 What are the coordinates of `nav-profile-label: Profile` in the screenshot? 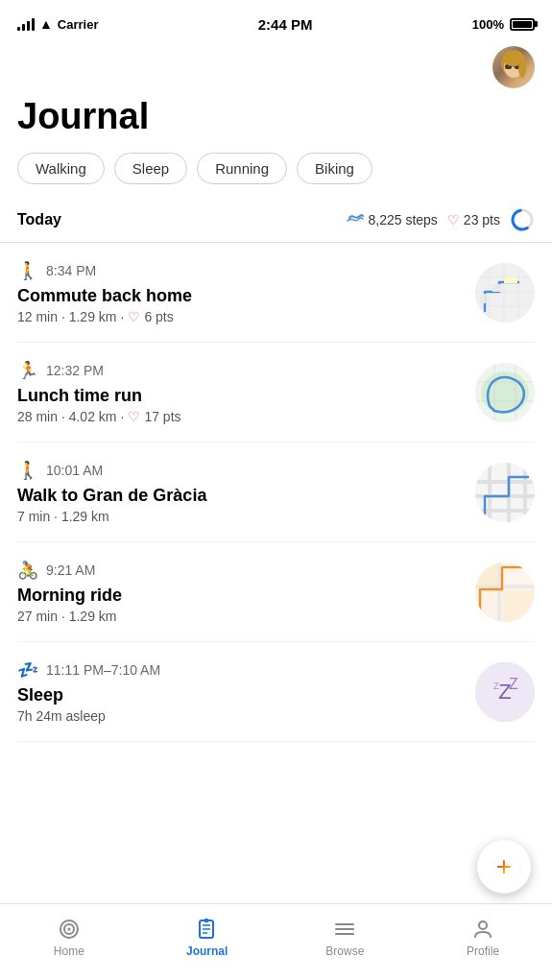 It's located at (483, 951).